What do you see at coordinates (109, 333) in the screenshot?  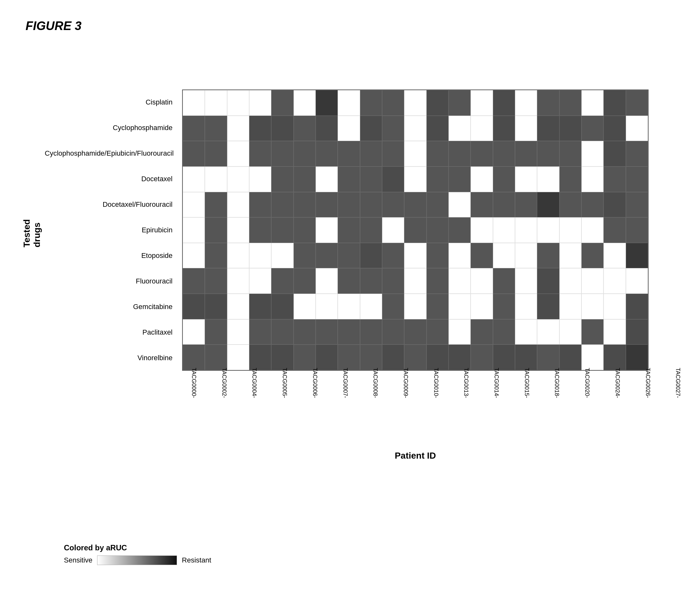 I see `drug-label-9: Paclitaxel` at bounding box center [109, 333].